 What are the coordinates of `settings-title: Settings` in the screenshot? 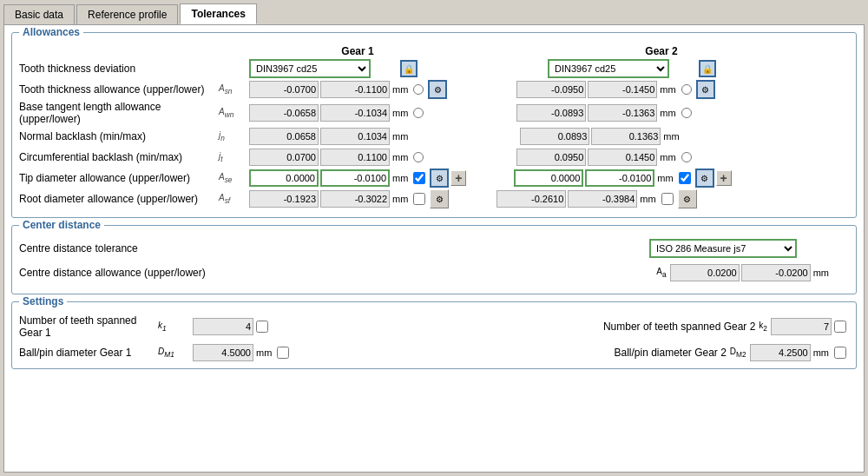 It's located at (43, 301).